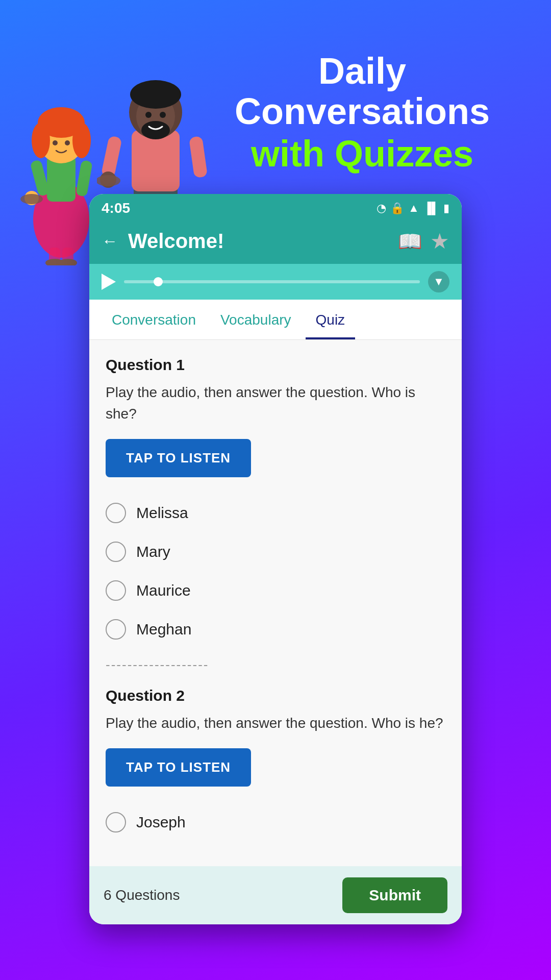 Image resolution: width=551 pixels, height=980 pixels. I want to click on bottom-bar: 6 Questions Submit, so click(276, 895).